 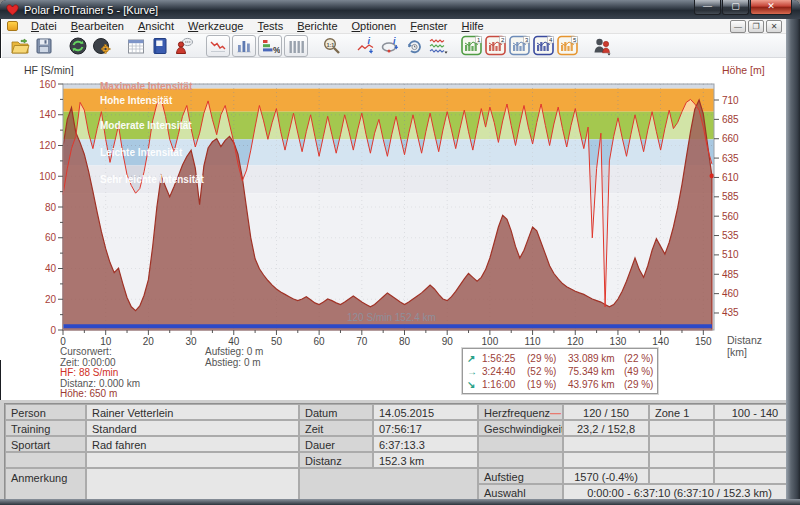 What do you see at coordinates (296, 46) in the screenshot?
I see `chart-columns-icon` at bounding box center [296, 46].